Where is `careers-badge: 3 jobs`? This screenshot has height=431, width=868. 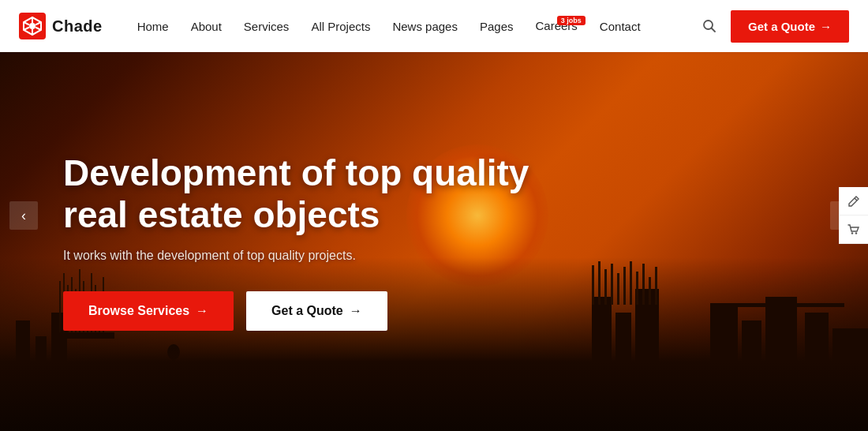 careers-badge: 3 jobs is located at coordinates (571, 21).